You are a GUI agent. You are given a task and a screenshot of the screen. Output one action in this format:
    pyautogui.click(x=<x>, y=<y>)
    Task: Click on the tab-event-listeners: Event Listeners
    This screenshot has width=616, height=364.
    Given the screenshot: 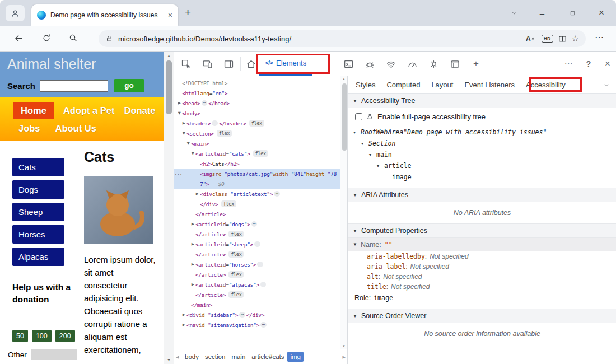 What is the action you would take?
    pyautogui.click(x=489, y=85)
    